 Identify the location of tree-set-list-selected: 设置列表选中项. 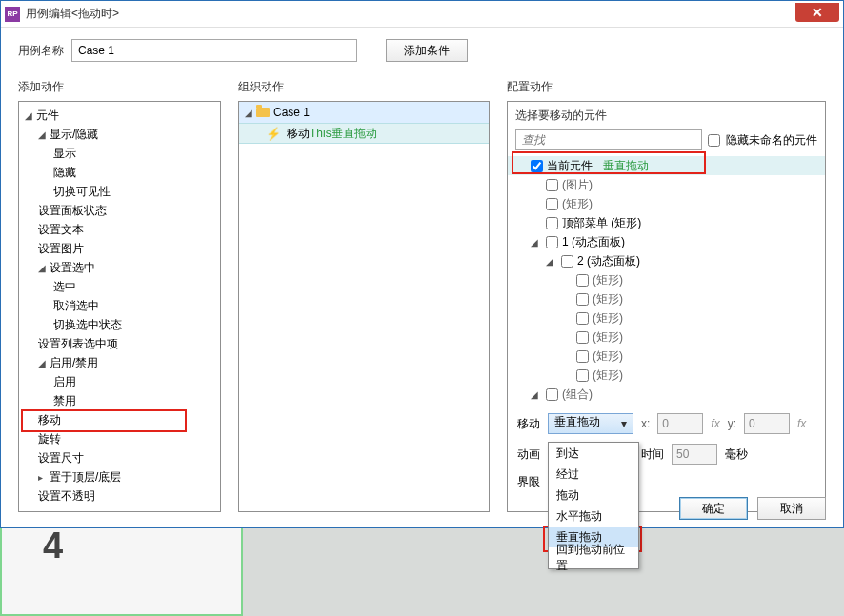
(120, 344).